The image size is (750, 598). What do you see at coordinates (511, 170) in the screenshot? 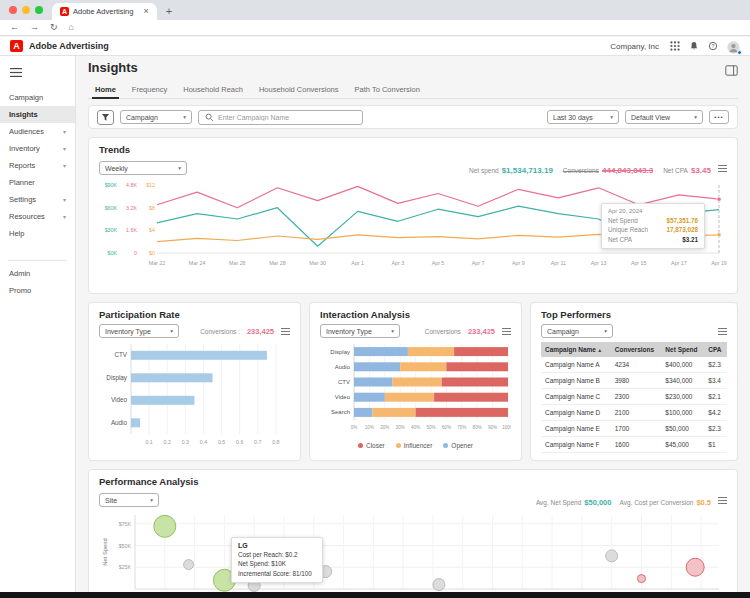
I see `legend-entry-net-spend: Net spend$1,534,713.19` at bounding box center [511, 170].